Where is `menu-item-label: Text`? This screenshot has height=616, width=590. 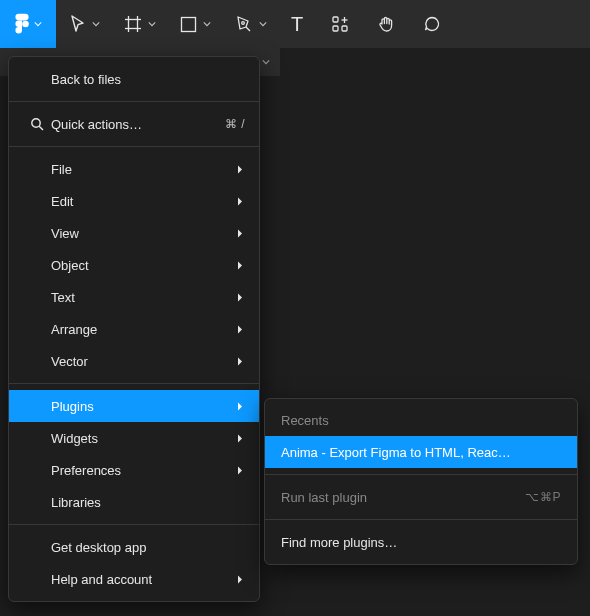 menu-item-label: Text is located at coordinates (143, 298).